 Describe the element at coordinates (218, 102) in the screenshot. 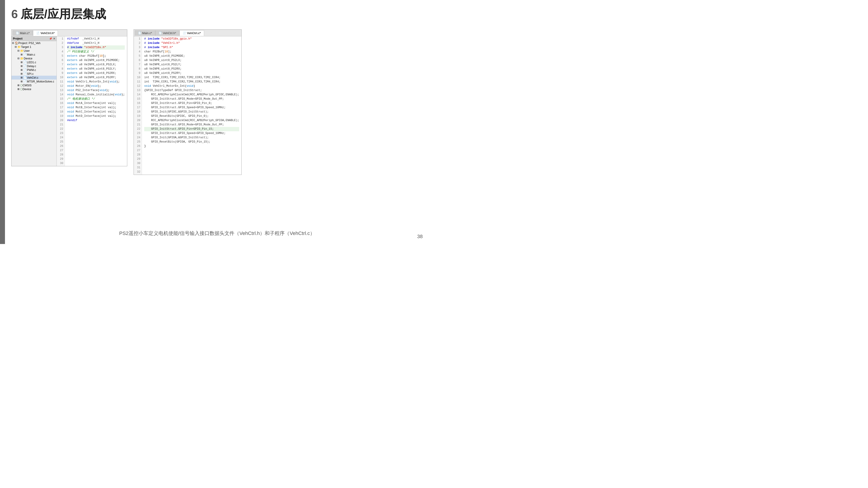

I see `main-content: 📄 Main.c* 📄 VehCtrl.h* Project 📌 ✕` at that location.